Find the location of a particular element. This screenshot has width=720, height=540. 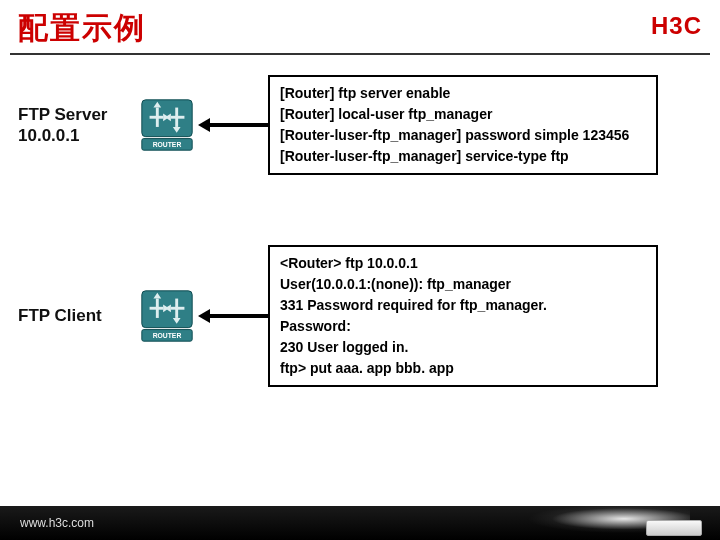

client-config-text: <Router> ftp 10.0.0.1 User(10.0.0.1:(non… is located at coordinates (463, 316).